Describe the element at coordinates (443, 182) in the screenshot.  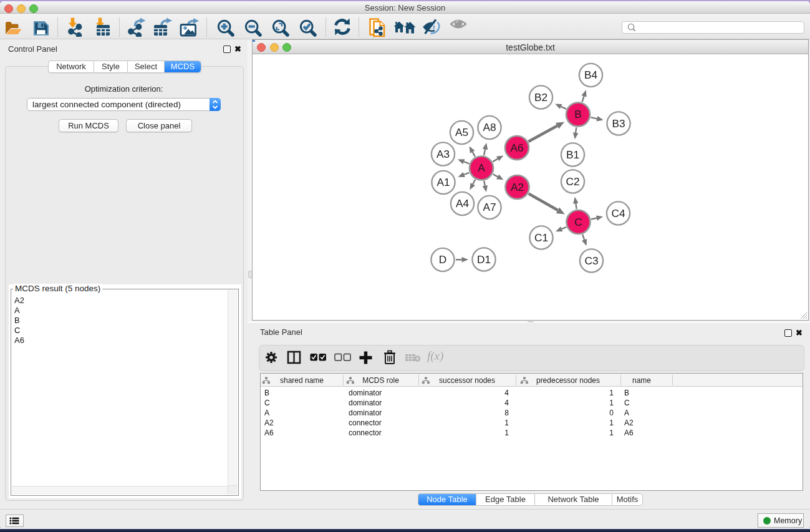
I see `svg-text: A1` at that location.